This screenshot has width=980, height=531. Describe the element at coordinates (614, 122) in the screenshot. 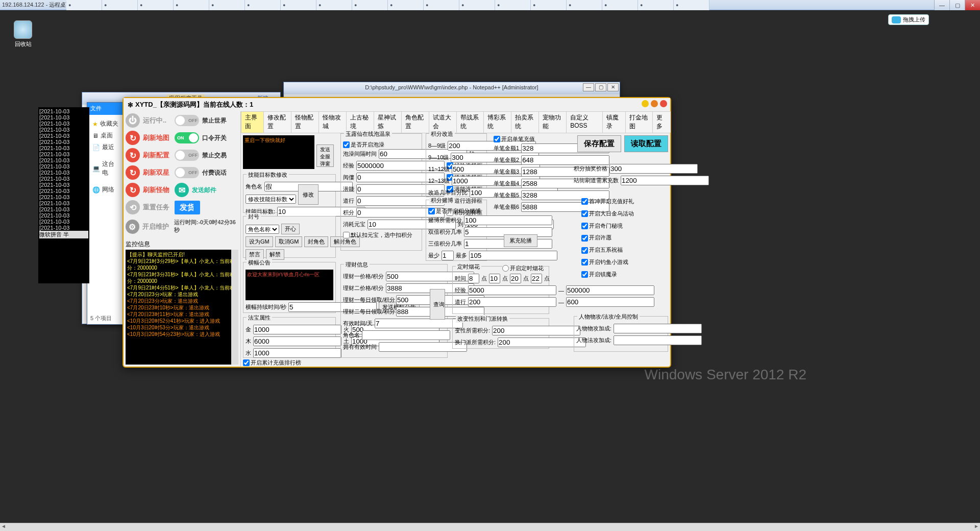

I see `tab-13: 镇魔录` at that location.